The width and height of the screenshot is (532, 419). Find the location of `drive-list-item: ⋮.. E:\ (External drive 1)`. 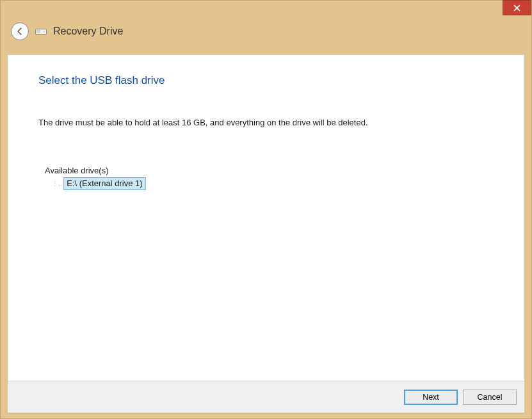

drive-list-item: ⋮.. E:\ (External drive 1) is located at coordinates (273, 184).